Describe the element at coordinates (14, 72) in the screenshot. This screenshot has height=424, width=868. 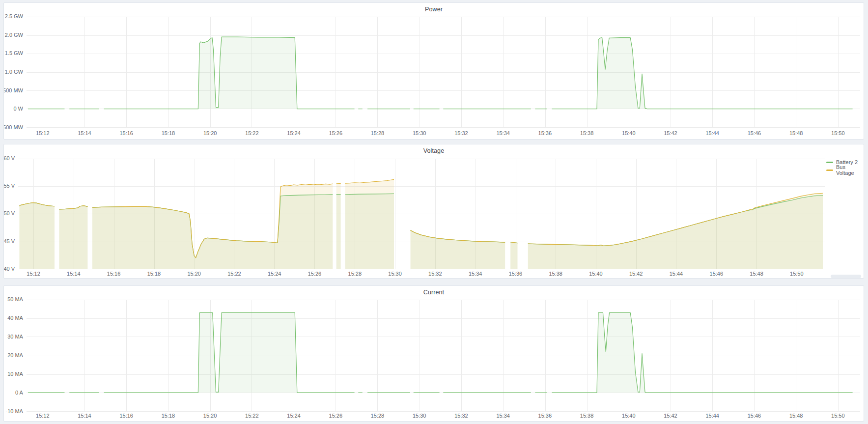
I see `y-tick-label: 1.0 GW` at that location.